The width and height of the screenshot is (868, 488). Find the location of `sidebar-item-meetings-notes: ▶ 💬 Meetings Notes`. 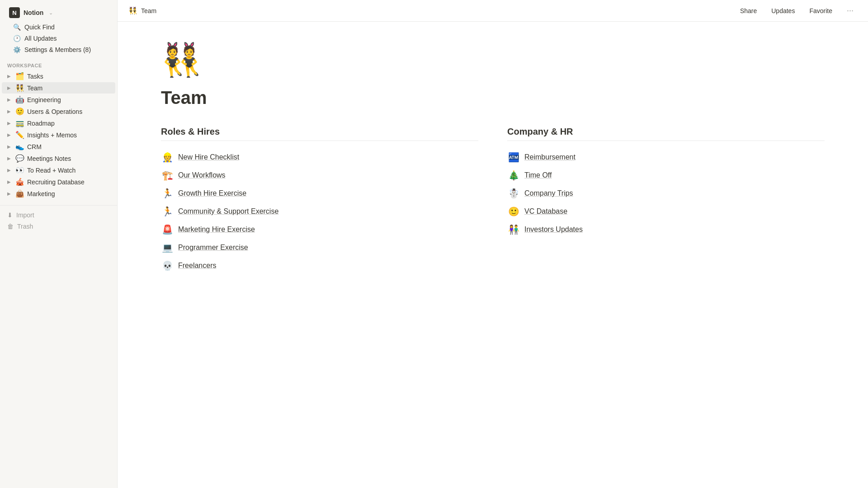

sidebar-item-meetings-notes: ▶ 💬 Meetings Notes is located at coordinates (59, 158).